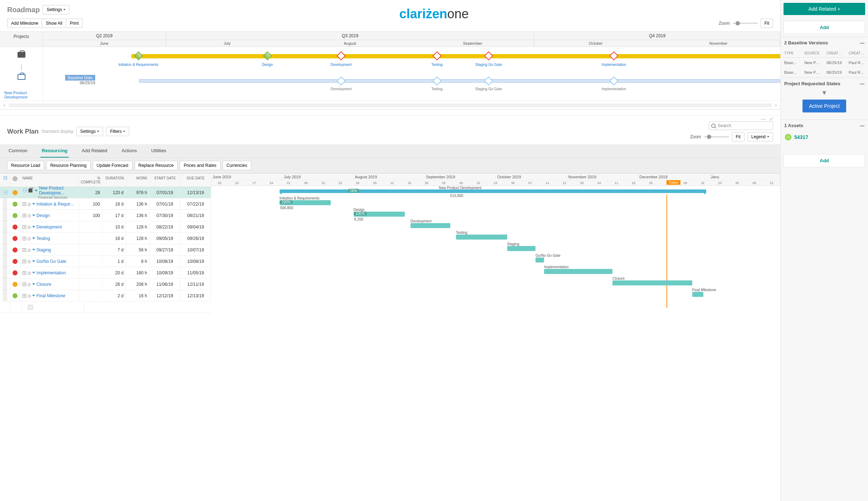  Describe the element at coordinates (106, 216) in the screenshot. I see `task-row: +◇Design10017 d136 h07/30/1908/21/19` at that location.